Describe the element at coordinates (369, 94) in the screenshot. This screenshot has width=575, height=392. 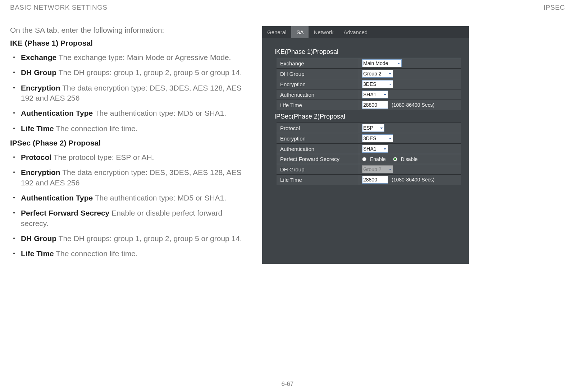
I see `row-auth1: Authentication SHA1` at that location.